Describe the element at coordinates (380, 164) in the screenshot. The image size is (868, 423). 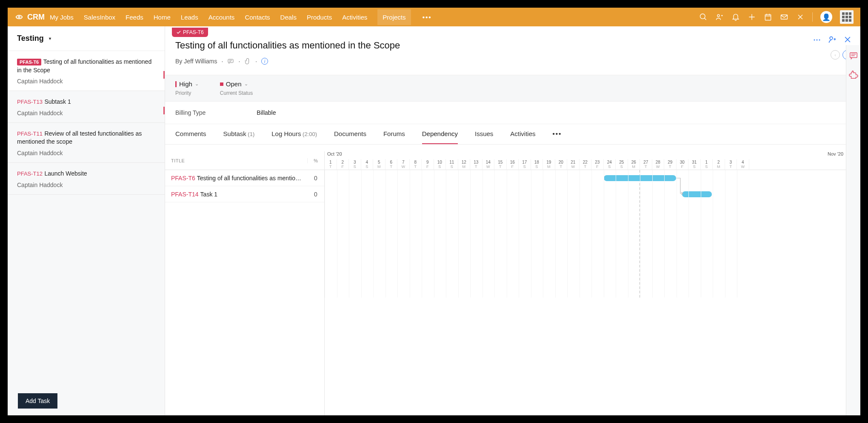
I see `day-cell: 5M` at that location.